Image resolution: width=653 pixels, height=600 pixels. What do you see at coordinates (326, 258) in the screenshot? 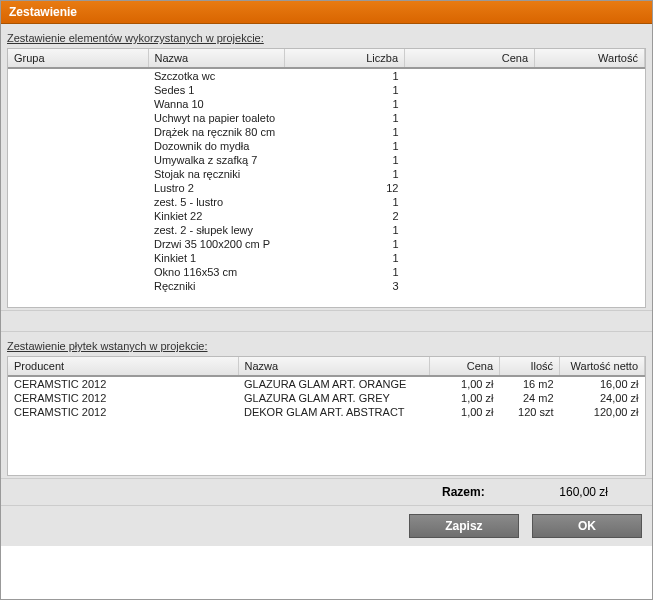
I see `table-row: Kinkiet 11` at bounding box center [326, 258].